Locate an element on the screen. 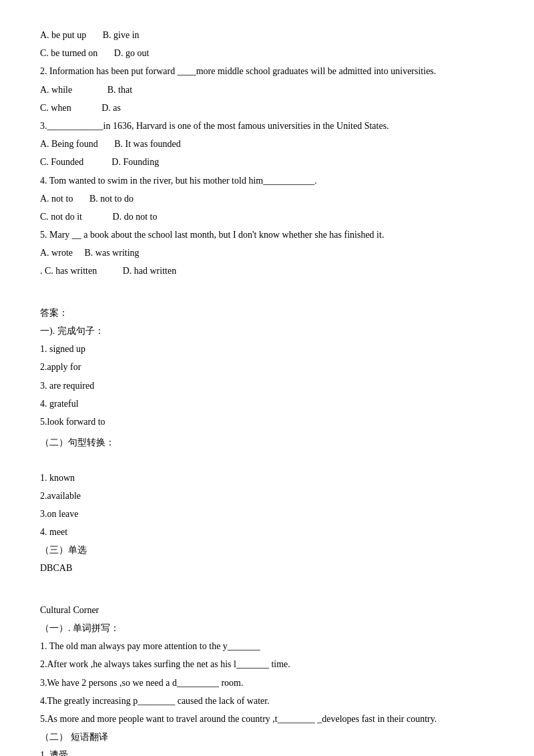 This screenshot has width=534, height=756. section2-title: （二）句型转换： is located at coordinates (267, 442).